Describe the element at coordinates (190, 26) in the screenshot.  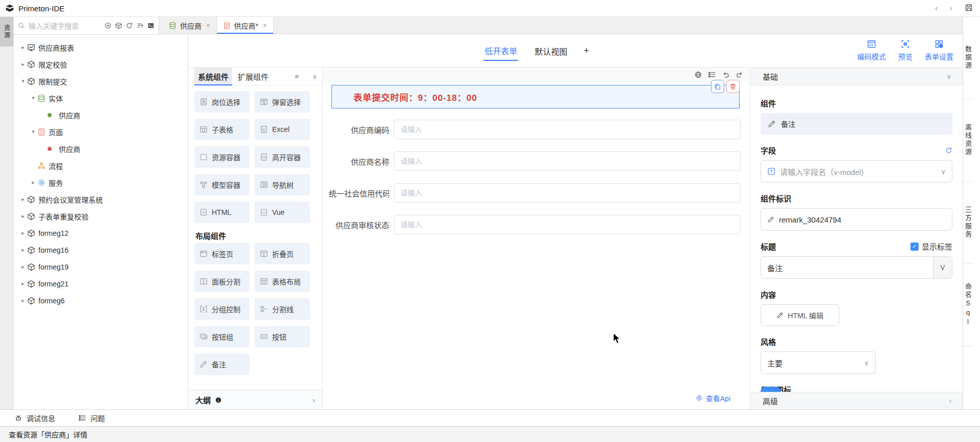
I see `document-tab: 供应商 ×` at that location.